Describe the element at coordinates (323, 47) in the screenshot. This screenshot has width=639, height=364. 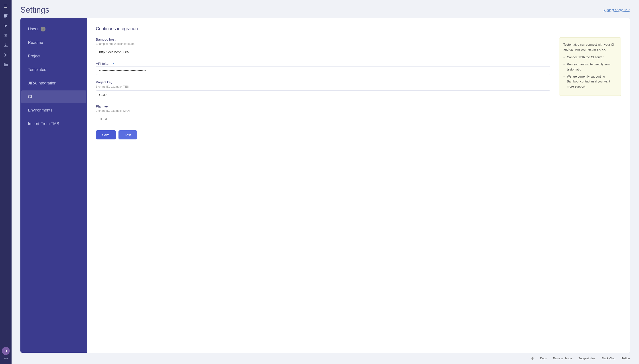
I see `bamboo-host-group: Bamboo host Example: http://localhost:80…` at that location.